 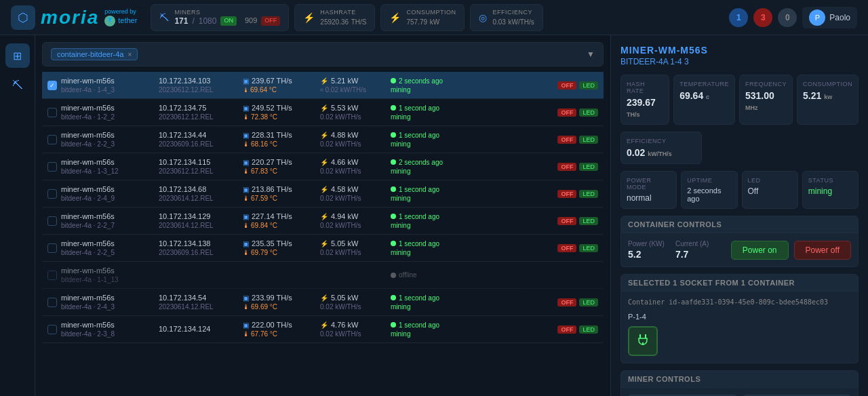 What do you see at coordinates (739, 190) in the screenshot?
I see `mode-row: Power mode normal Uptime 2 seconds ago L…` at bounding box center [739, 190].